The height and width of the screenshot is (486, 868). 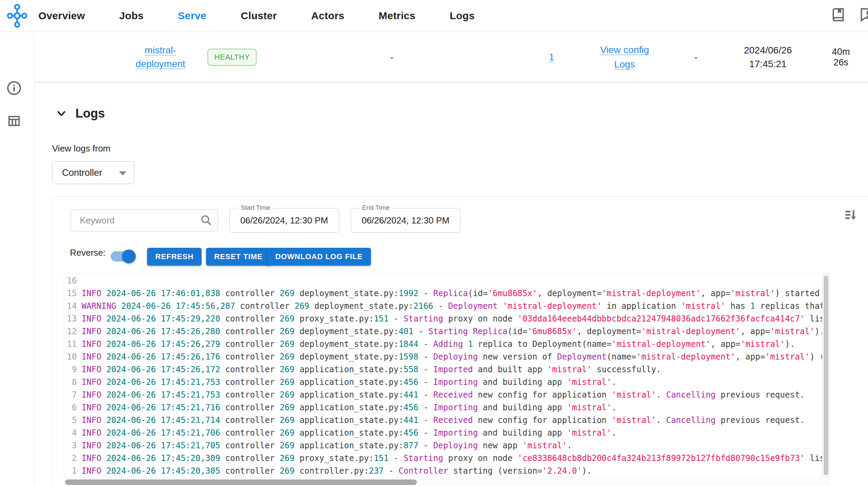 I want to click on log-line: 16, so click(x=448, y=281).